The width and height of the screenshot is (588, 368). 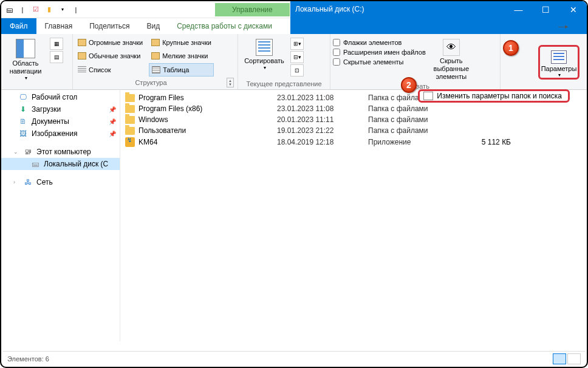 I want to click on documents-icon: 🗎, so click(x=23, y=121).